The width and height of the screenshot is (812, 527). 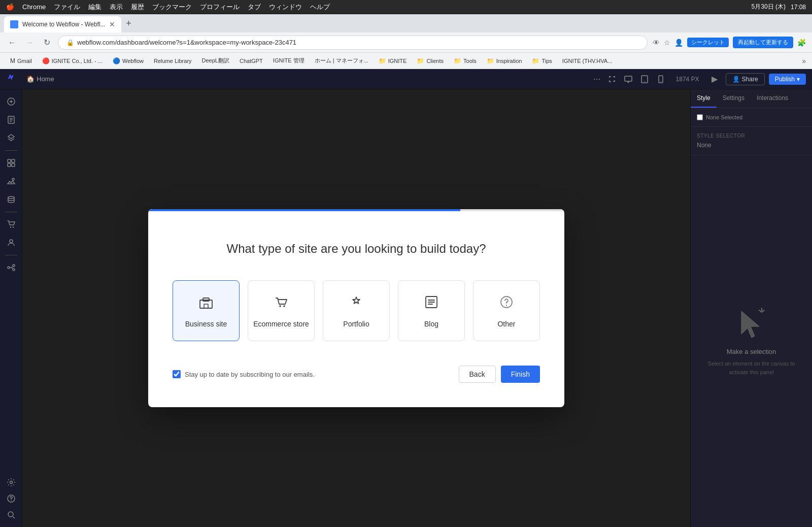 I want to click on email-subscribe-checkbox-label: Stay up to date by subscribing to our em…, so click(x=244, y=374).